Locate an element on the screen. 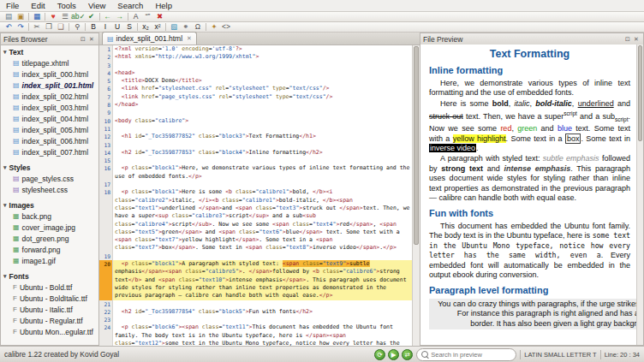 This screenshot has height=362, width=644. file-item-image1.gif: ▦image1.gif is located at coordinates (50, 260).